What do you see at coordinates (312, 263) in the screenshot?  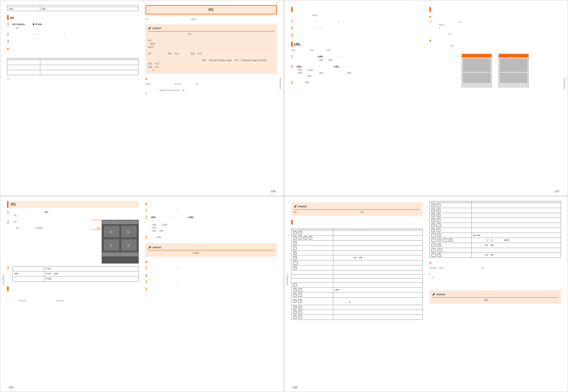 I see `key-cell: ＊` at bounding box center [312, 263].